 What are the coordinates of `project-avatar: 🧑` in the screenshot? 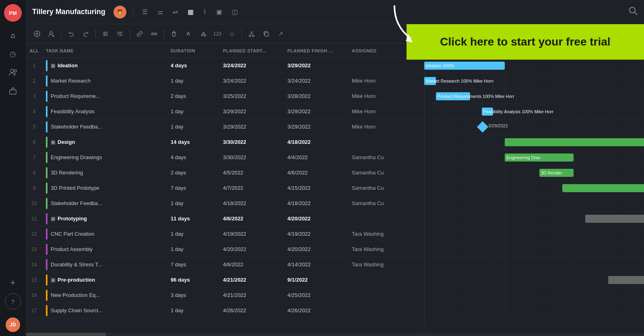 It's located at (120, 12).